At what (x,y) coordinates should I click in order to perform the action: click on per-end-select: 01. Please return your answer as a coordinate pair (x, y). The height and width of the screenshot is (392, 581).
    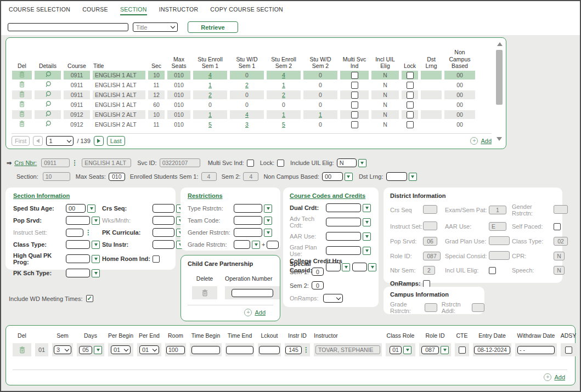
    Looking at the image, I should click on (149, 350).